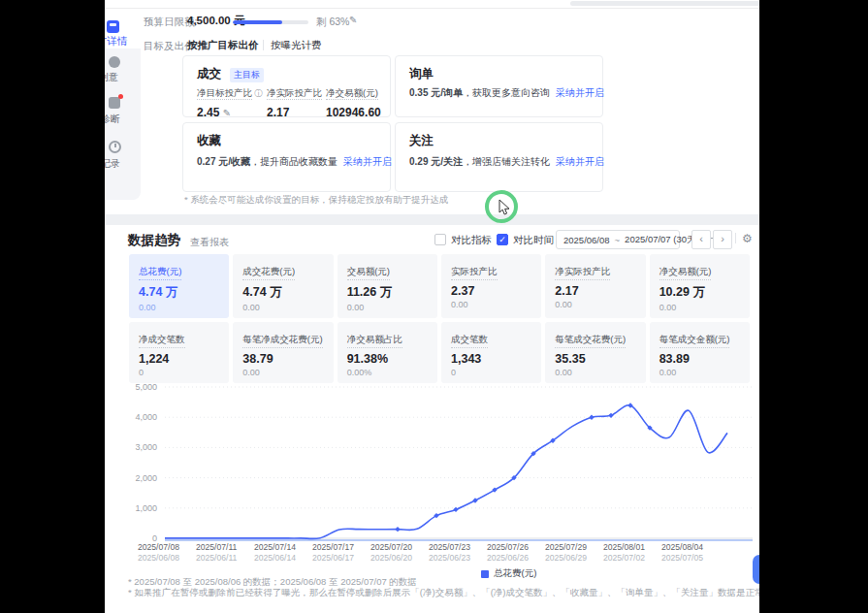 The width and height of the screenshot is (868, 613). I want to click on goal-card-follow: 关注 0.29 元/关注，增强店铺关注转化采纳并开启, so click(498, 157).